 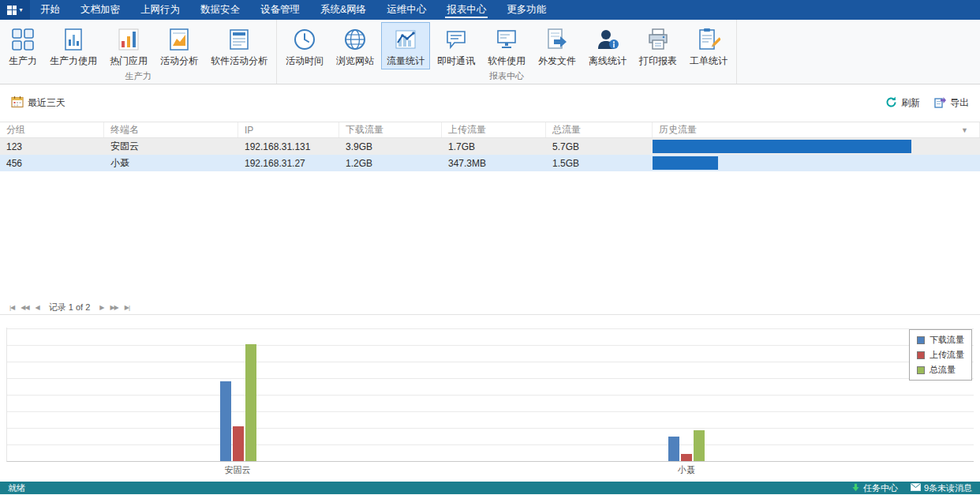 I want to click on record-count-label: 记录 1 of 2, so click(x=69, y=308).